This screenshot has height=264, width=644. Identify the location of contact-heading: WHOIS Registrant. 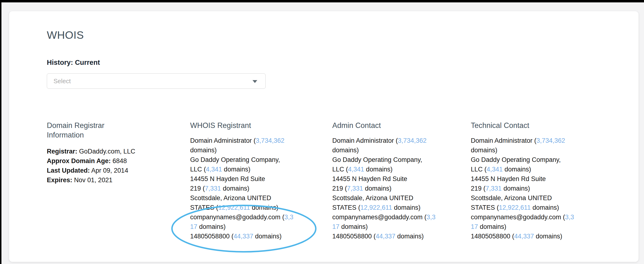
(252, 126).